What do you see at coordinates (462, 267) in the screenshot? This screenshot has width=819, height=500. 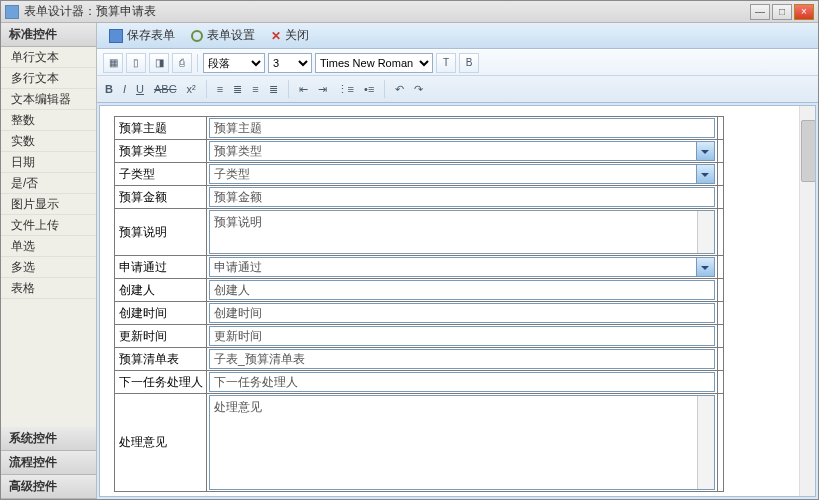 I see `form-control-select: 申请通过` at bounding box center [462, 267].